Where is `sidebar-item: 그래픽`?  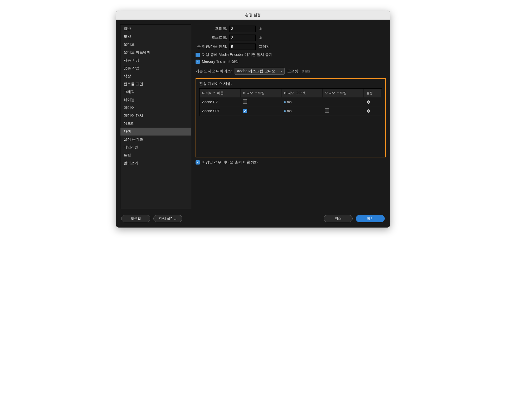
sidebar-item: 그래픽 is located at coordinates (156, 92).